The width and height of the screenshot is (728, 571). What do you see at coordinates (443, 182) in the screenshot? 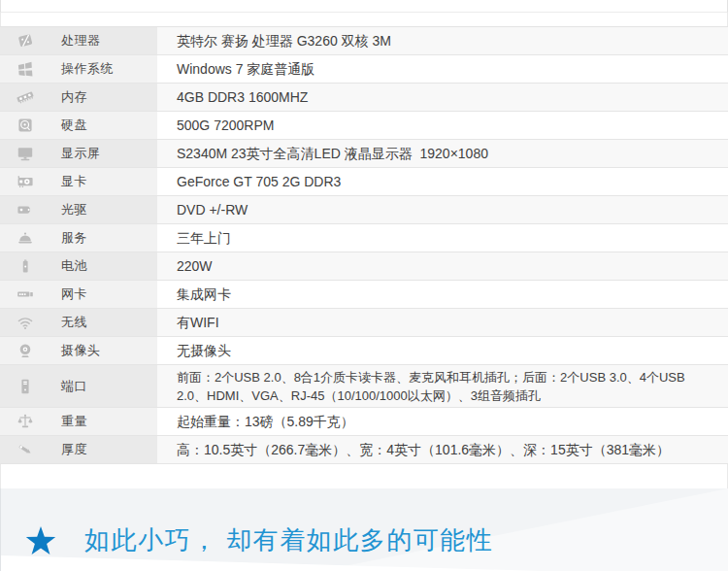
I see `spec-value: GeForce GT 705 2G DDR3` at bounding box center [443, 182].